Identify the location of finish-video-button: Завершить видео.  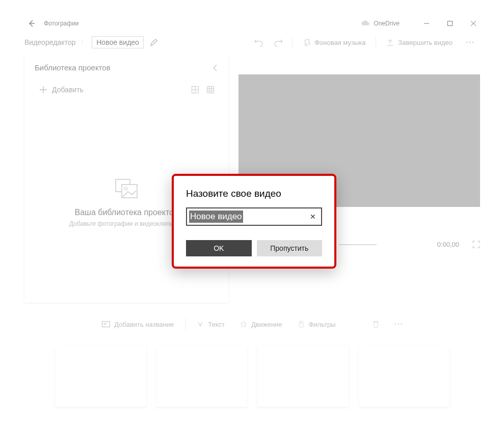
(419, 42).